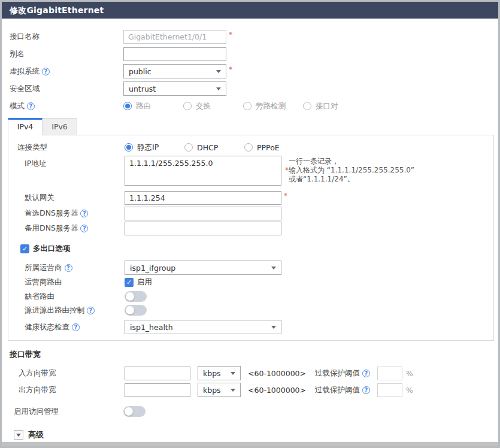  I want to click on src-in-src-out-label: 源进源出路由控制, so click(74, 310).